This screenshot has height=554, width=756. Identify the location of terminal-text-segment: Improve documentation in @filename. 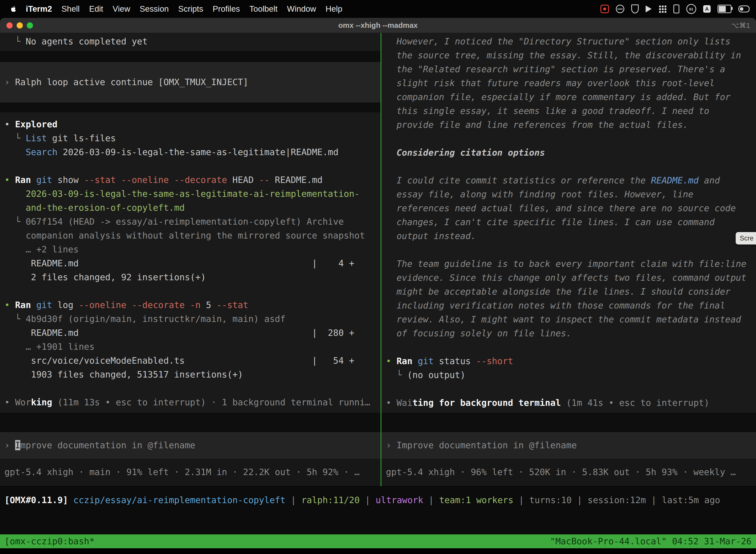
(487, 445).